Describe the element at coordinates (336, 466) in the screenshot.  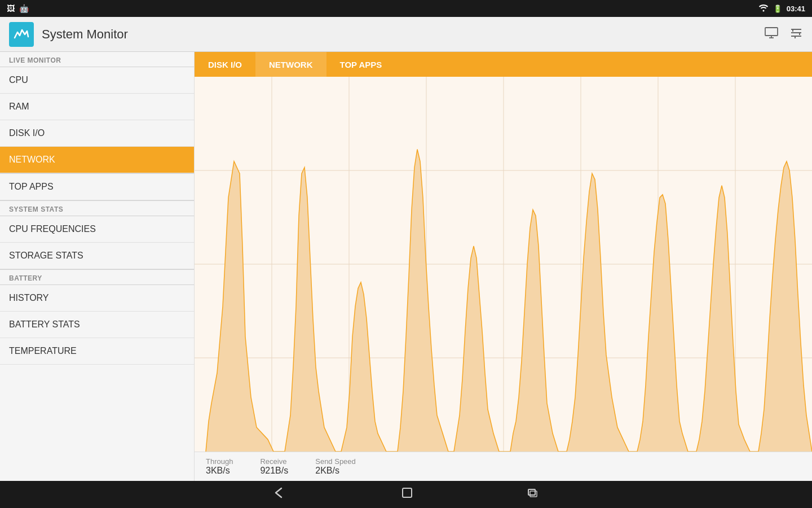
I see `stat-send-speed: Send Speed 2KB/s` at that location.